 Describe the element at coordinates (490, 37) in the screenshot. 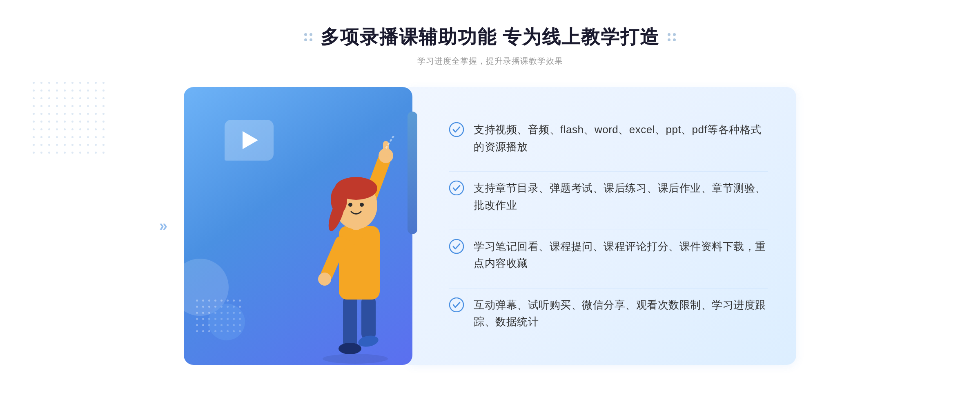

I see `page-title: 多项录播课辅助功能 专为线上教学打造` at that location.